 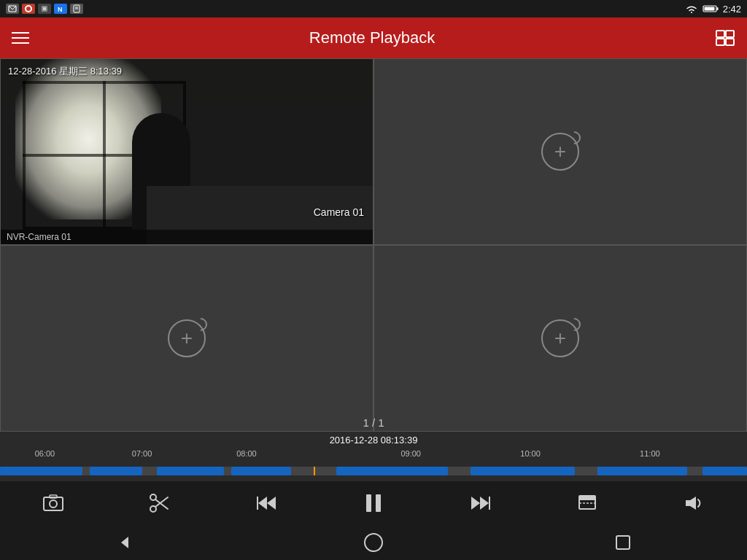 I want to click on playhead, so click(x=314, y=471).